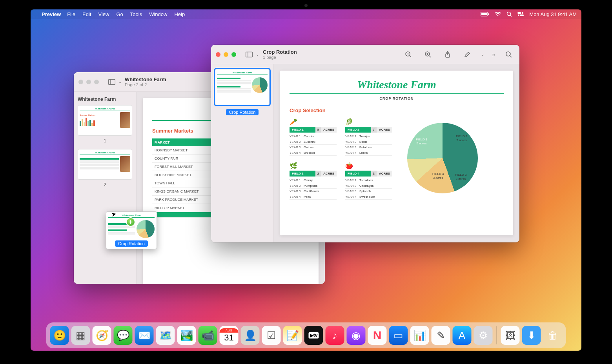 This screenshot has width=612, height=364. What do you see at coordinates (105, 141) in the screenshot?
I see `thumb-label-1: 1` at bounding box center [105, 141].